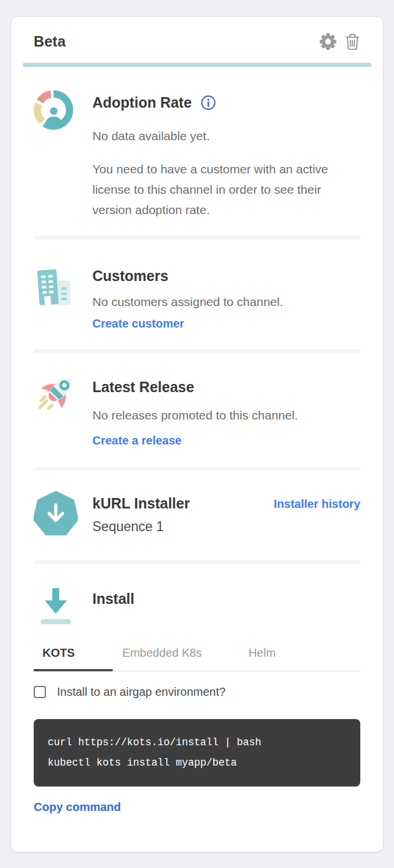 The width and height of the screenshot is (394, 868). I want to click on copy-command-link: Copy command, so click(77, 807).